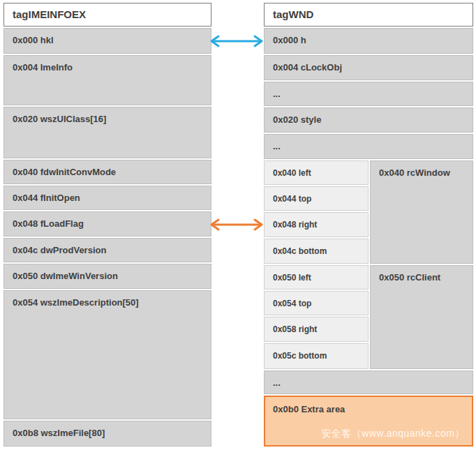 The image size is (476, 450). What do you see at coordinates (237, 41) in the screenshot?
I see `link-arrow-hkl-h` at bounding box center [237, 41].